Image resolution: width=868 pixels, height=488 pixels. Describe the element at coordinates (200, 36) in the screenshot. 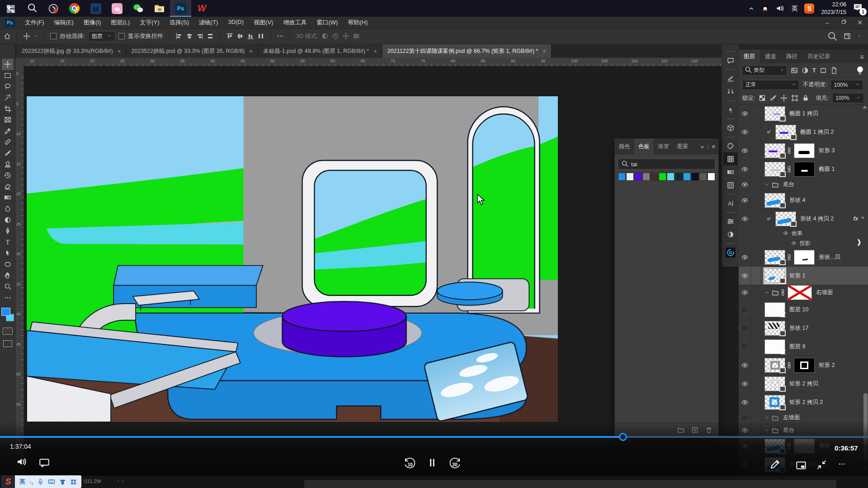

I see `align-right-icon` at that location.